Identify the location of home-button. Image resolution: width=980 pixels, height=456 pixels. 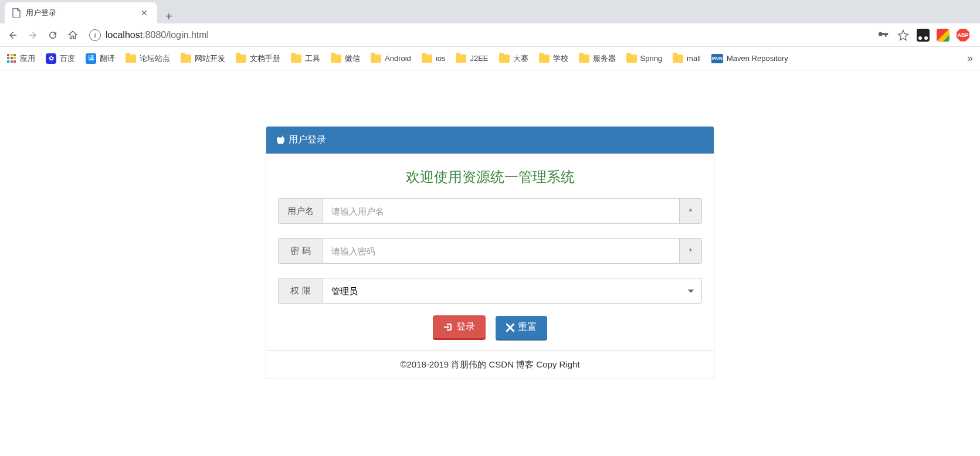
(73, 35).